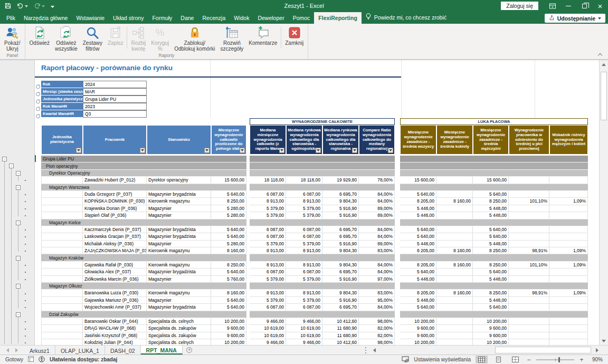 The image size is (608, 364). Describe the element at coordinates (7, 350) in the screenshot. I see `prev-sheet-icon` at that location.